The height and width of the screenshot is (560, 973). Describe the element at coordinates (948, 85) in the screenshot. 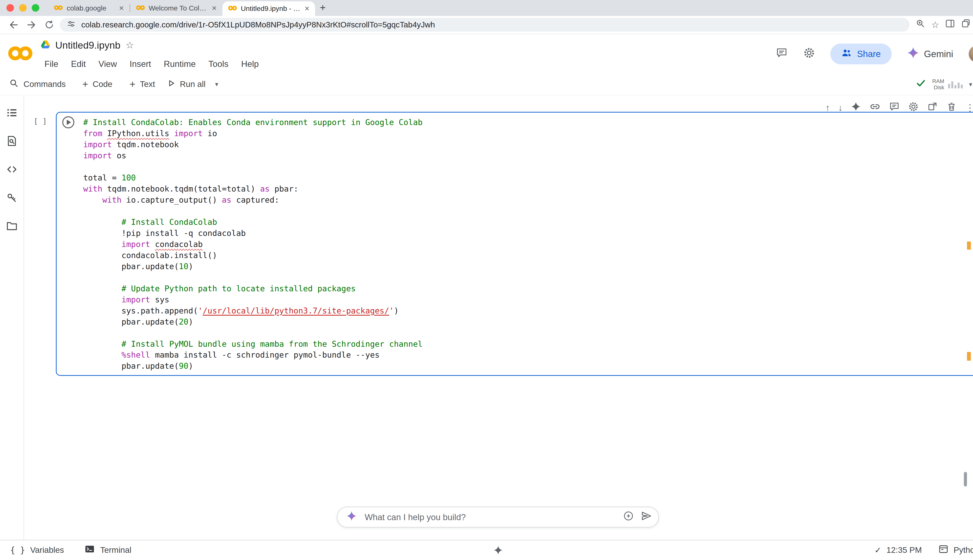

I see `resource-monitor: RAM Disk` at that location.